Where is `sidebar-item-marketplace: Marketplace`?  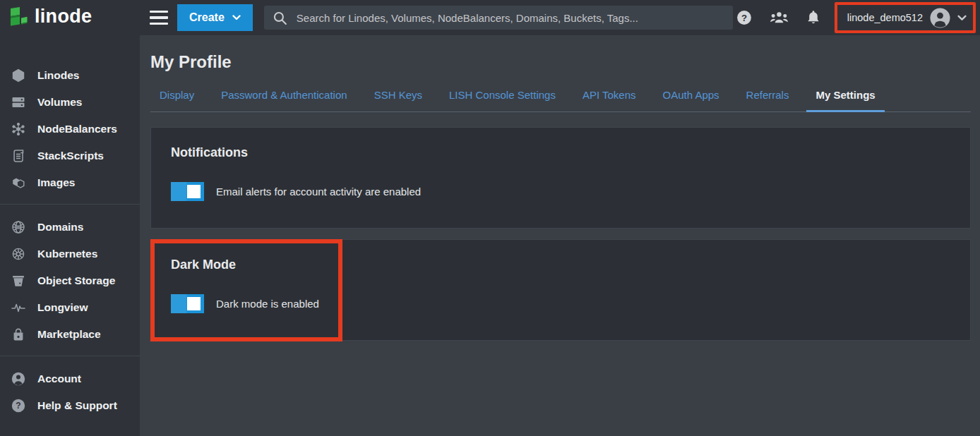
sidebar-item-marketplace: Marketplace is located at coordinates (70, 334).